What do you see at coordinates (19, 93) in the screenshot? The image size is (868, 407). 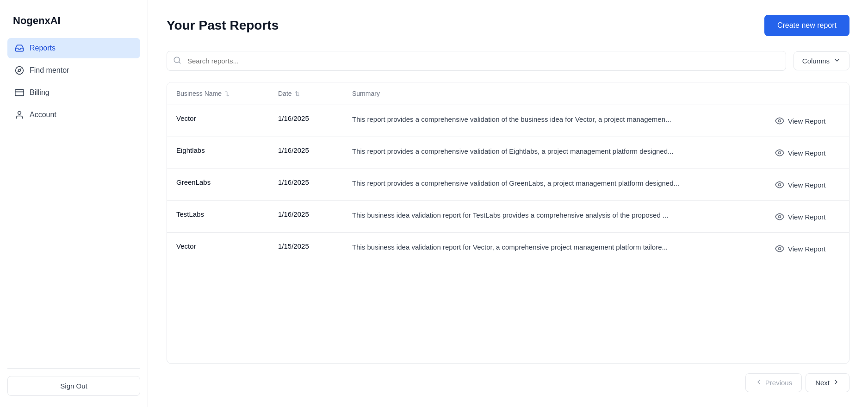 I see `credit-card-icon` at bounding box center [19, 93].